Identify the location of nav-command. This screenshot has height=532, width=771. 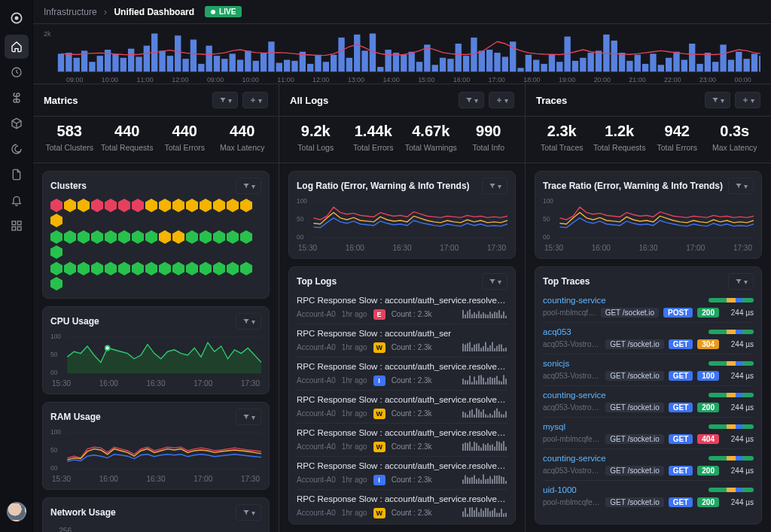
(17, 98).